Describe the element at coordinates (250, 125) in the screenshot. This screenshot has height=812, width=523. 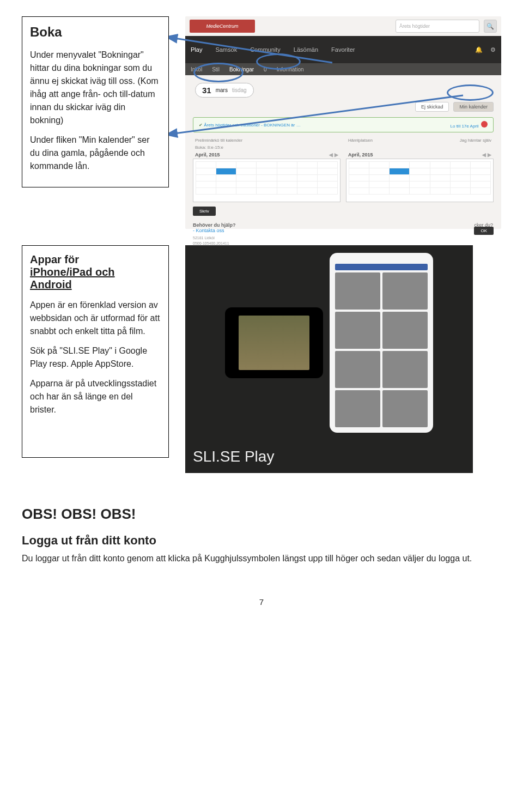
I see `booking-item-left: ✔ Årets högtider och traditioner - BOKNI…` at that location.